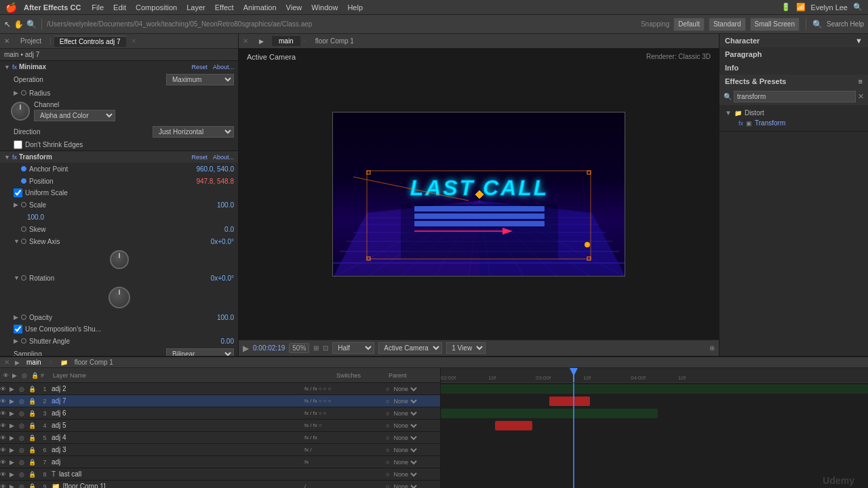 Image resolution: width=868 pixels, height=488 pixels. Describe the element at coordinates (33, 426) in the screenshot. I see `lock-4: 🔒` at that location.